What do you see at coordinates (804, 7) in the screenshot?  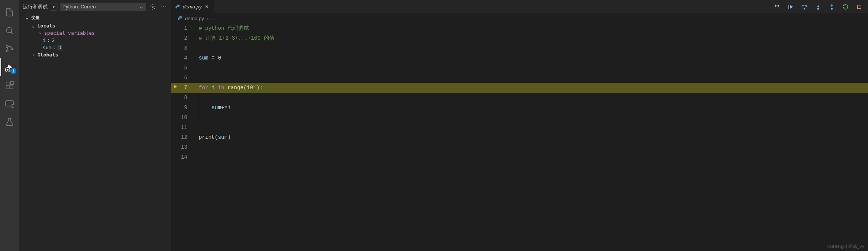 I see `step-over-button` at bounding box center [804, 7].